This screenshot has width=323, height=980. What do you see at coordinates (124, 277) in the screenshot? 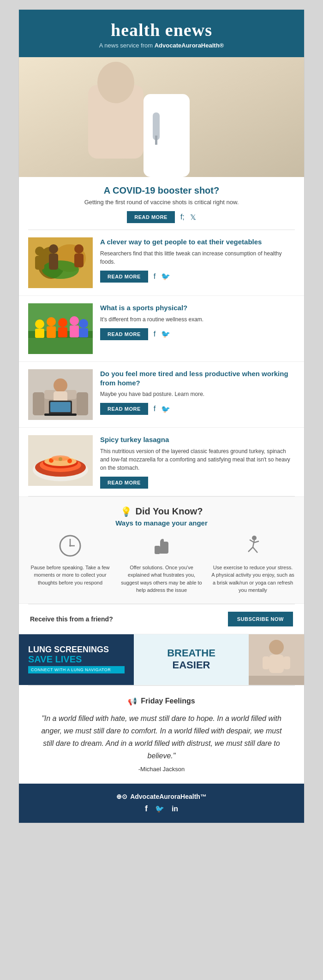
I see `article-read-more-button-vegetables: READ MORE` at bounding box center [124, 277].